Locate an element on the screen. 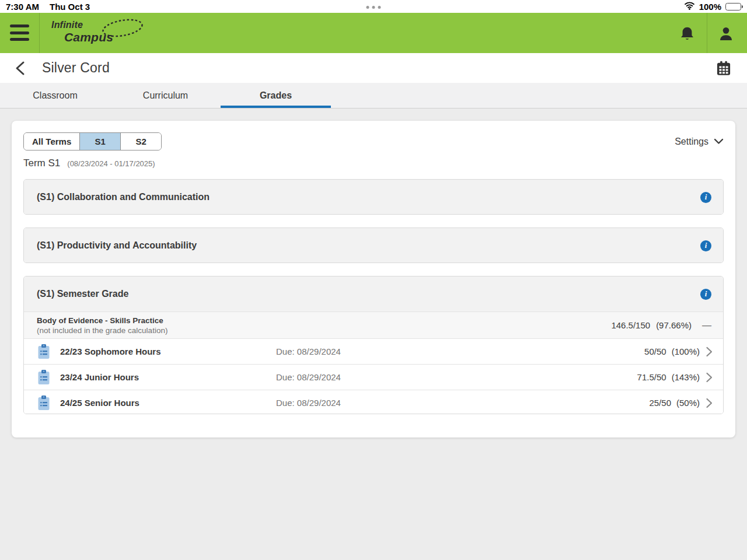 Image resolution: width=747 pixels, height=560 pixels. page-title: Silver Cord is located at coordinates (76, 68).